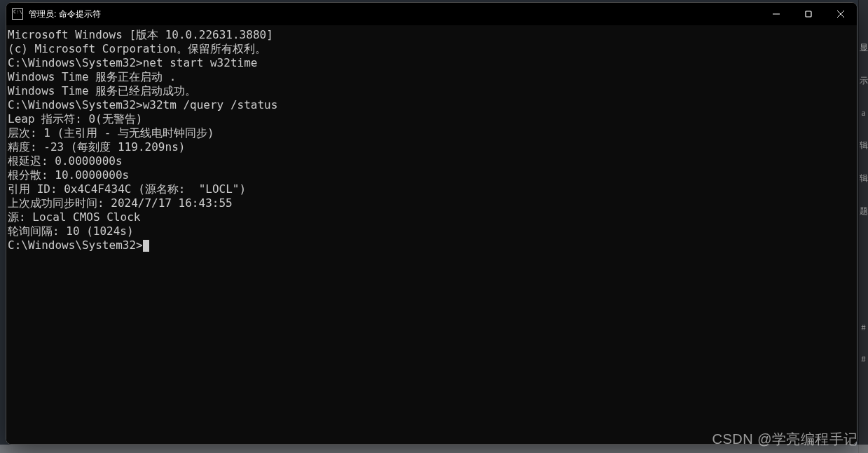 Image resolution: width=868 pixels, height=453 pixels. What do you see at coordinates (432, 35) in the screenshot?
I see `terminal-line: Microsoft Windows [版本 10.0.22631.3880]` at bounding box center [432, 35].